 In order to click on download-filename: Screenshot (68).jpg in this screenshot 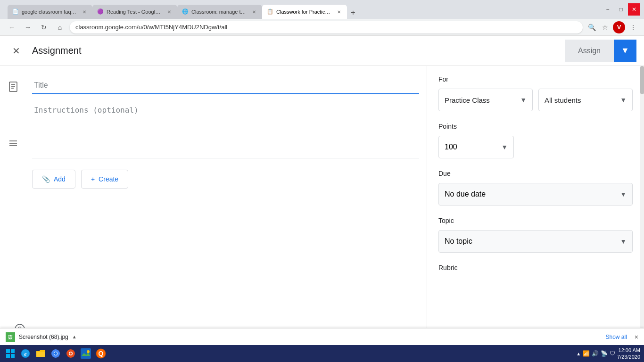, I will do `click(43, 337)`.